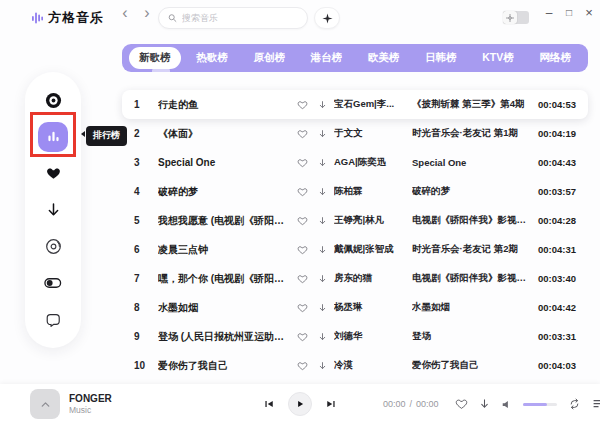 The height and width of the screenshot is (424, 600). Describe the element at coordinates (300, 404) in the screenshot. I see `play-button` at that location.